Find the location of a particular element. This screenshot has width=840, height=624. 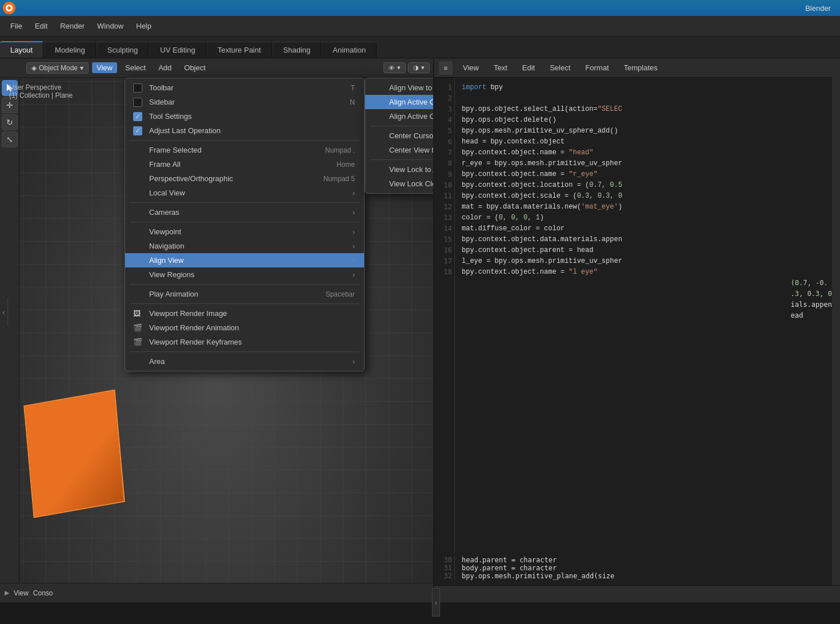

perspective-ortho-label: Perspective/Orthographic is located at coordinates (191, 178).